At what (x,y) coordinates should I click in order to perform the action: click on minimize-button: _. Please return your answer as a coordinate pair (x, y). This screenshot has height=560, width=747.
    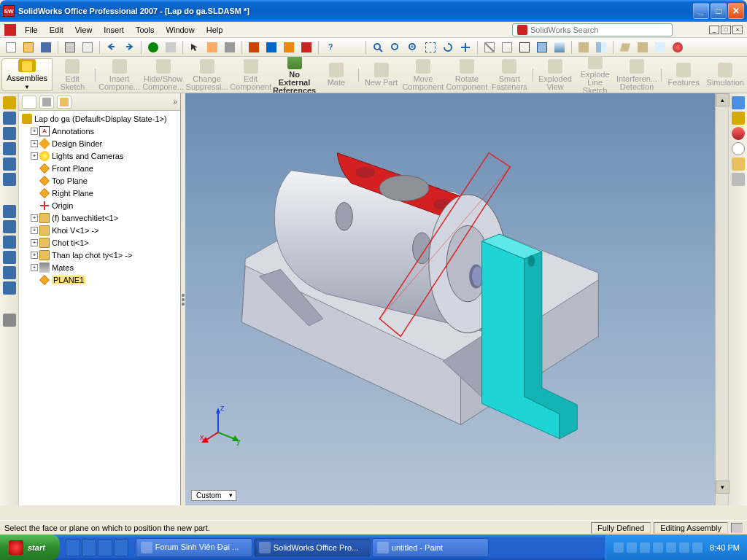
    Looking at the image, I should click on (701, 11).